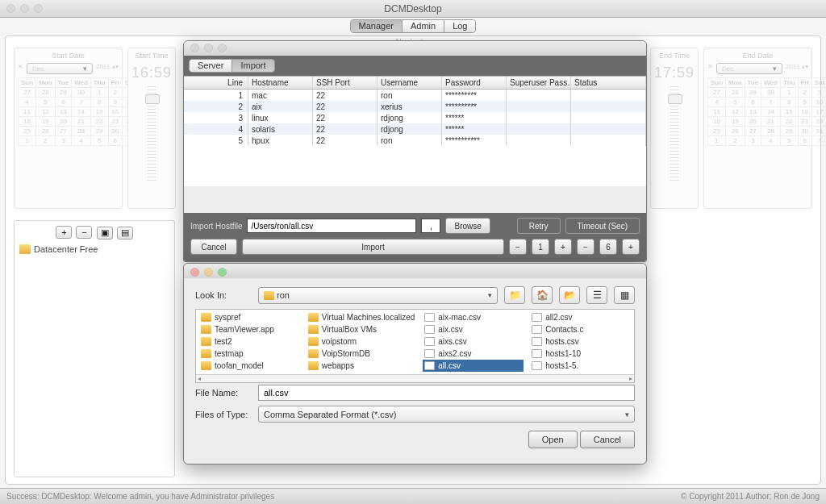  I want to click on table-row: 3linux22rdjong******, so click(415, 118).